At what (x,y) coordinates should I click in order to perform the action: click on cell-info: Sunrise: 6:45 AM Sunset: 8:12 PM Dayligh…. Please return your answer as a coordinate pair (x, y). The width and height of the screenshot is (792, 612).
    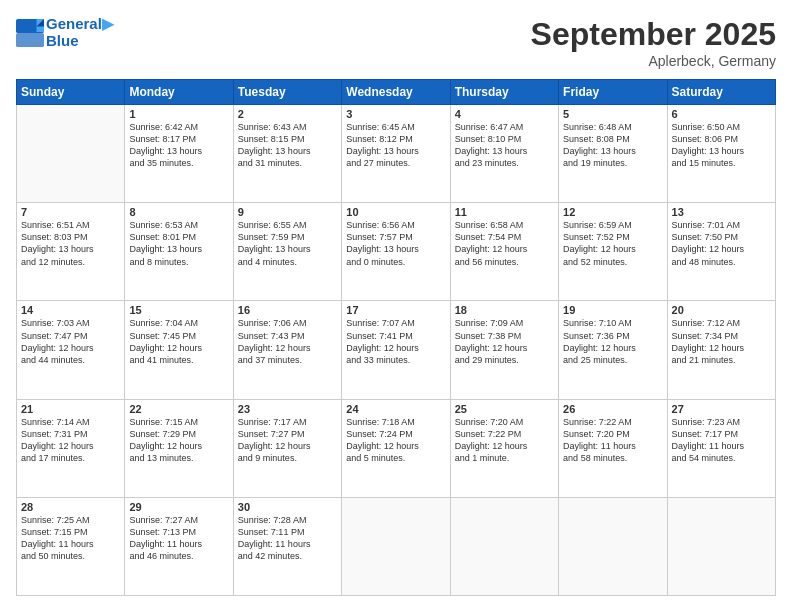
    Looking at the image, I should click on (396, 146).